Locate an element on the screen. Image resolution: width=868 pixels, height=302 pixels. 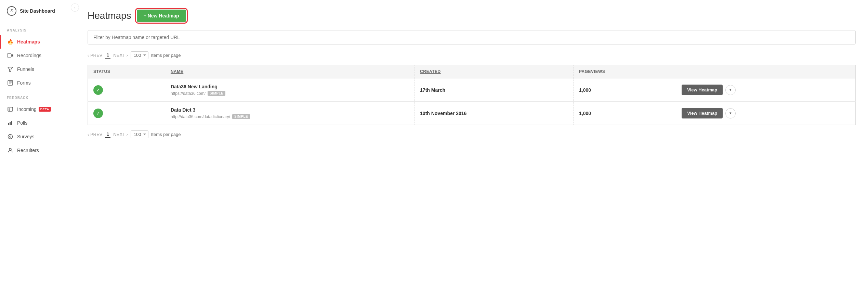
row1-status-cell: ✓ is located at coordinates (127, 90).